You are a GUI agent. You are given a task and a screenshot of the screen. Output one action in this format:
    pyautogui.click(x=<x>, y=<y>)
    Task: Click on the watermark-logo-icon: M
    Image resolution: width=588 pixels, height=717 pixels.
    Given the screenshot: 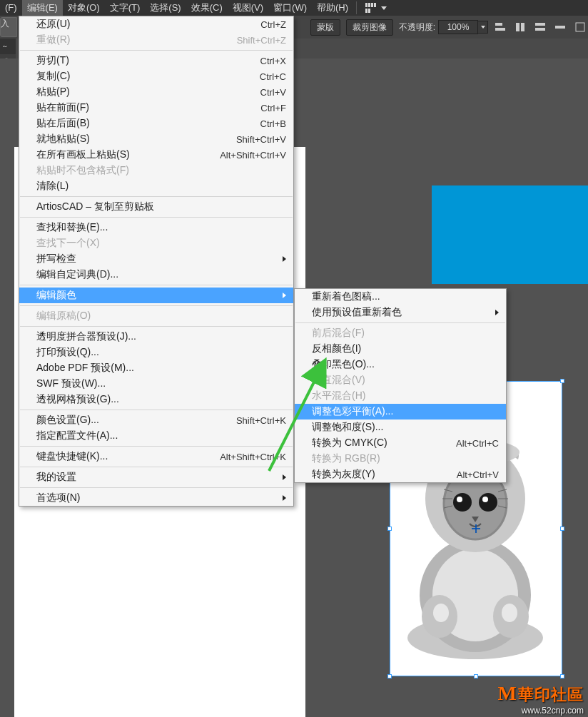 What is the action you would take?
    pyautogui.click(x=507, y=693)
    